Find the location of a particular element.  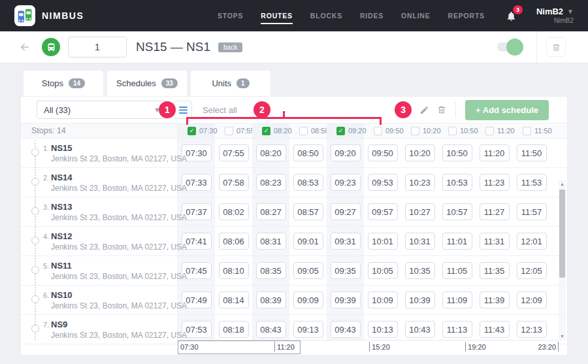

list-view-button is located at coordinates (183, 110).